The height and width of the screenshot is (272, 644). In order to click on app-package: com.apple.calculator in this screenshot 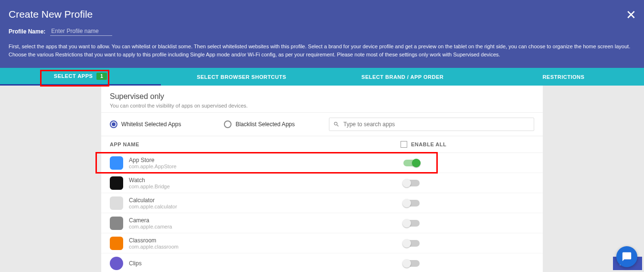, I will do `click(266, 207)`.